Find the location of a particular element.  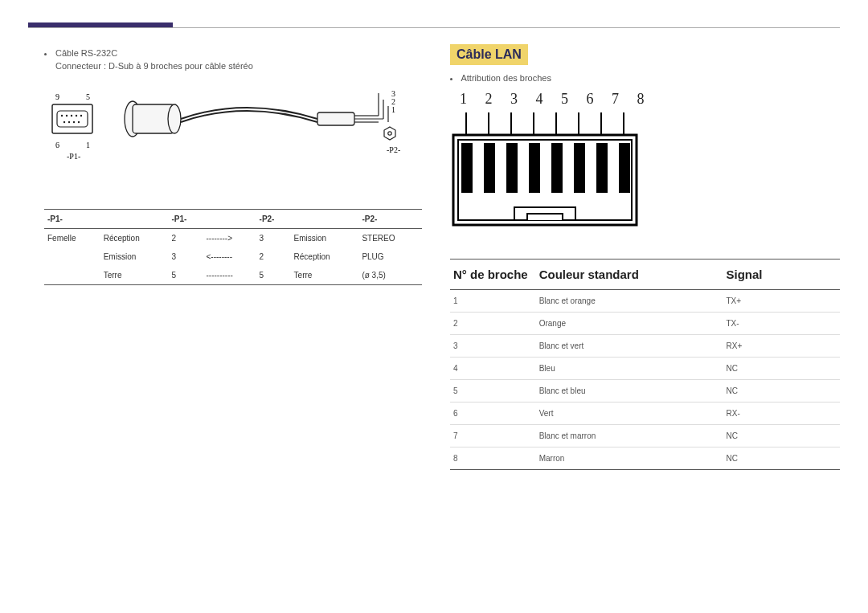

rs232-pinout-table: -P1- -P1- -P2- -P2- Femelle Réception 2 … is located at coordinates (233, 247).